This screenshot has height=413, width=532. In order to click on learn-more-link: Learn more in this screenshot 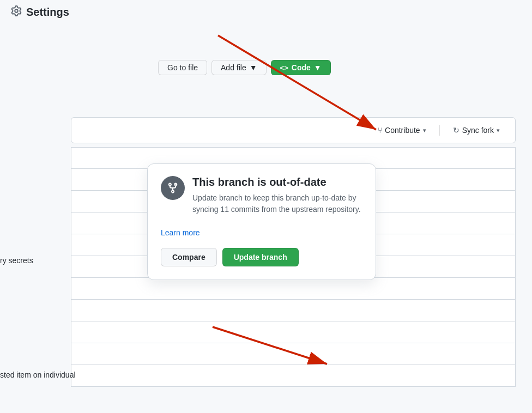, I will do `click(180, 233)`.